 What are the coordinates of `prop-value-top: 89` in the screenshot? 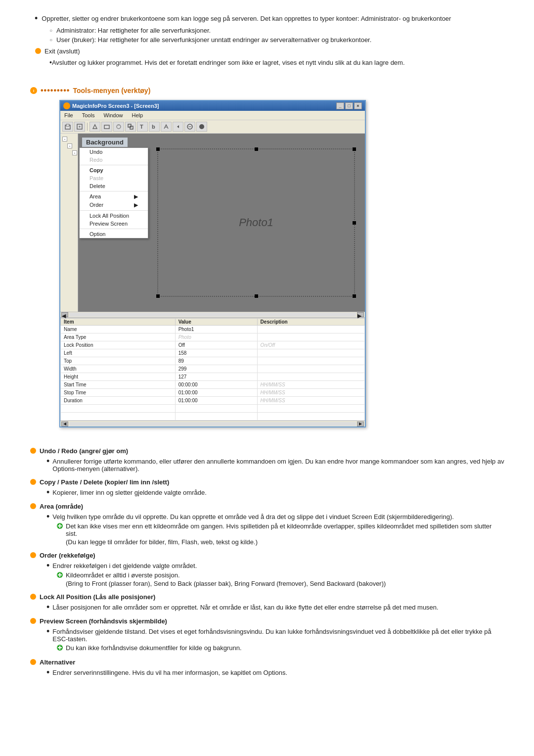 It's located at (216, 361).